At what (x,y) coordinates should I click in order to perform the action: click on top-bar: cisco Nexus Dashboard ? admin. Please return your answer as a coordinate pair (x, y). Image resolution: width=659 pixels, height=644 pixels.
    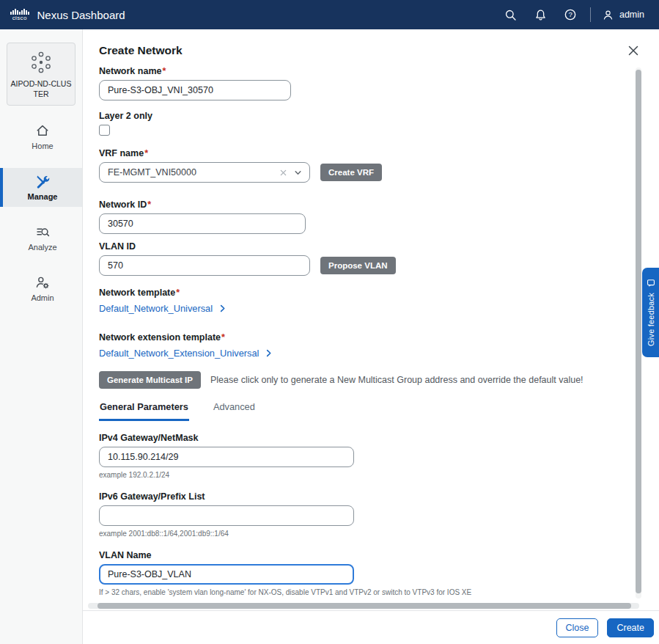
    Looking at the image, I should click on (330, 15).